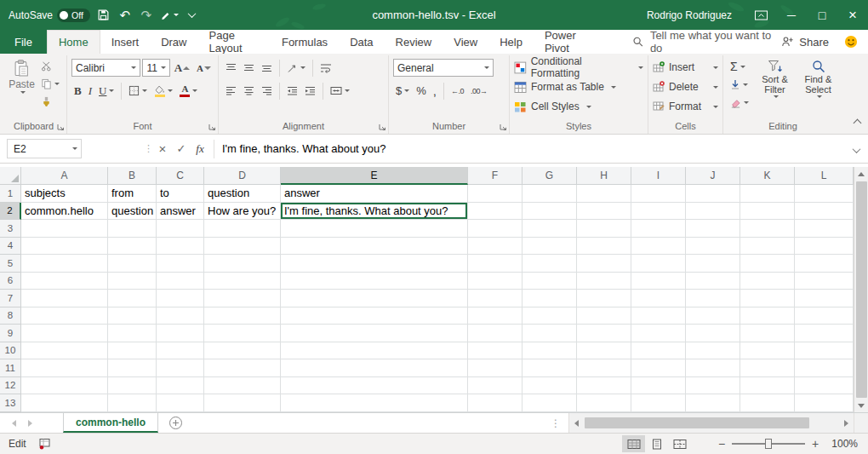  I want to click on font-dialog-launcher, so click(213, 128).